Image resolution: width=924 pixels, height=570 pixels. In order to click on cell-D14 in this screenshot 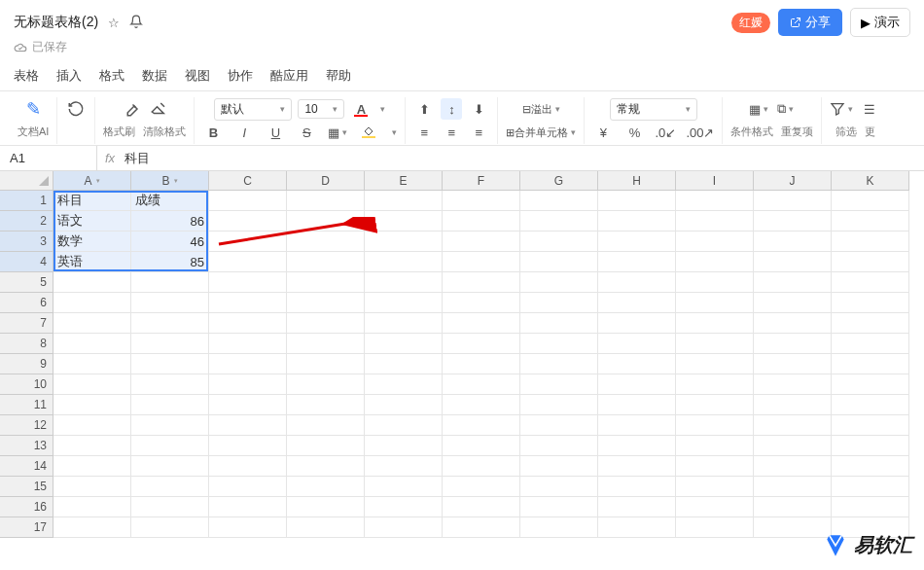, I will do `click(326, 467)`.